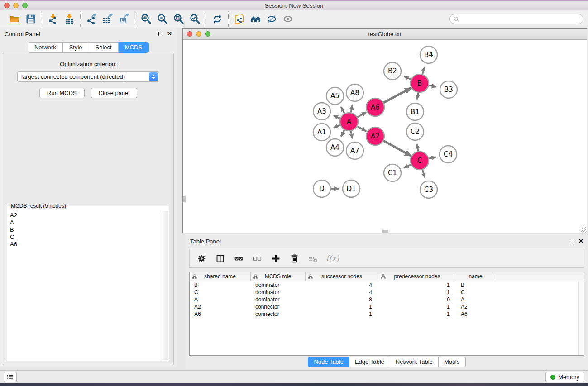 This screenshot has width=588, height=386. Describe the element at coordinates (387, 314) in the screenshot. I see `table-row: A6connector11A6` at that location.